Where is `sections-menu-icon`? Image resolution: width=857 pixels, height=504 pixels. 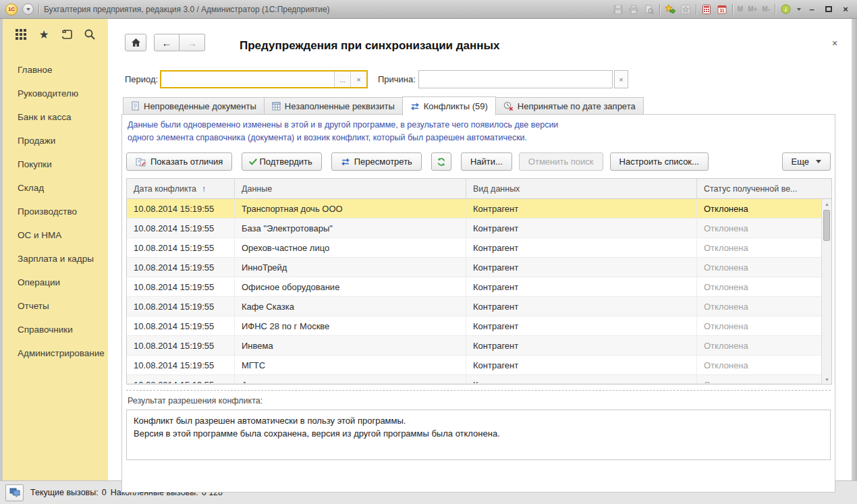
sections-menu-icon is located at coordinates (21, 34).